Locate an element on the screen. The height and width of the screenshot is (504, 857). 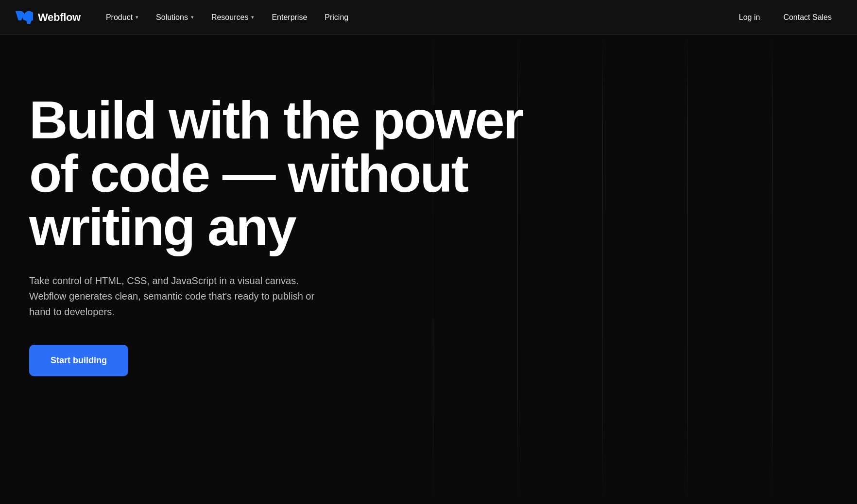
nav-links: Product ▾ Solutions ▾ Resources ▾ Enterp… is located at coordinates (414, 17).